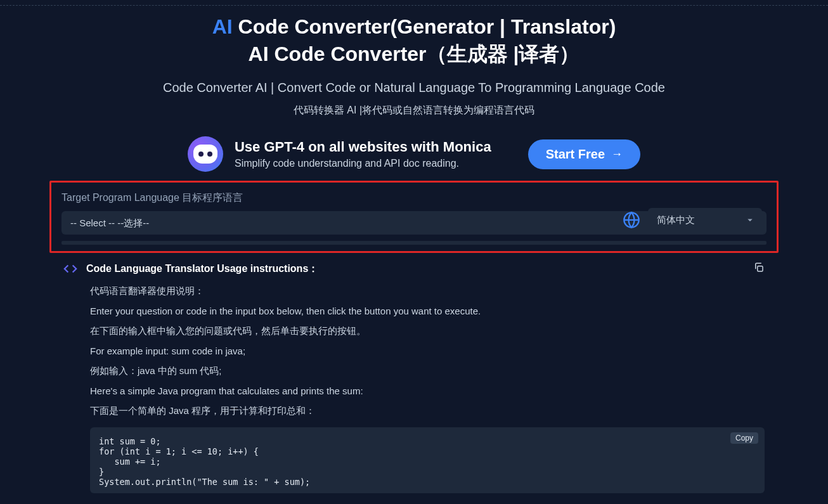 Image resolution: width=828 pixels, height=504 pixels. What do you see at coordinates (617, 155) in the screenshot?
I see `arrow-right-icon: →` at bounding box center [617, 155].